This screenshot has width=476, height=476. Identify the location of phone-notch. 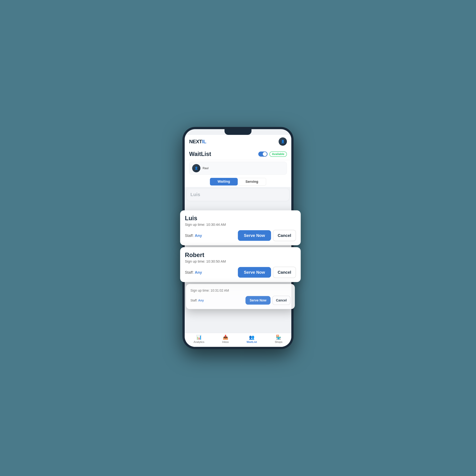
(238, 132).